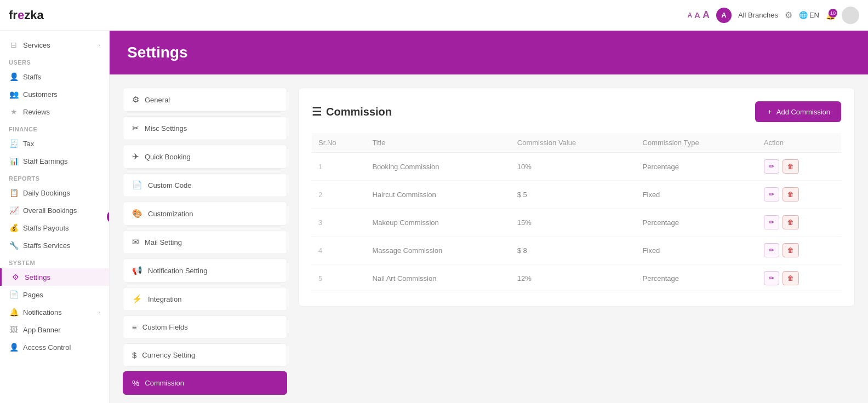 The width and height of the screenshot is (868, 403). I want to click on add-commission-button: ＋ Add Commission, so click(798, 112).